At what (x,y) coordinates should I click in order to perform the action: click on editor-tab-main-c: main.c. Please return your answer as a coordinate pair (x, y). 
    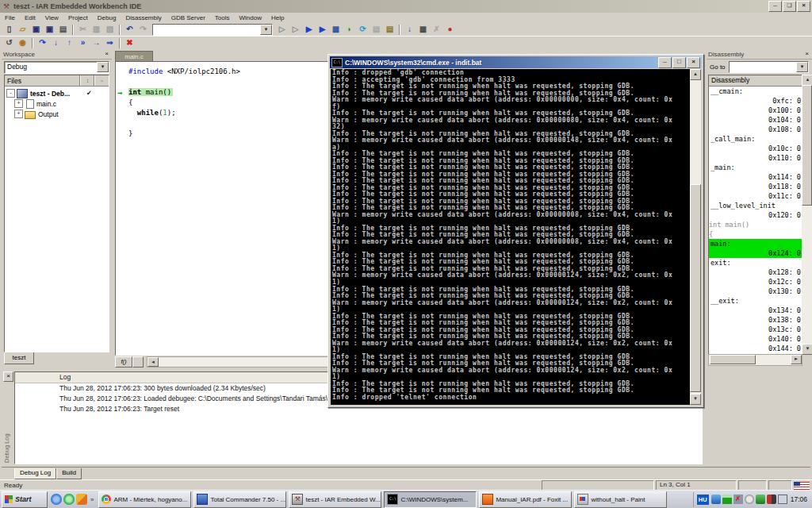
    Looking at the image, I should click on (134, 56).